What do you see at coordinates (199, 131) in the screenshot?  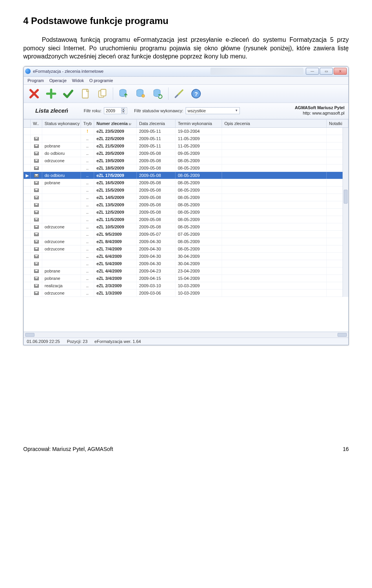 I see `cell-term: 19-03-2004` at bounding box center [199, 131].